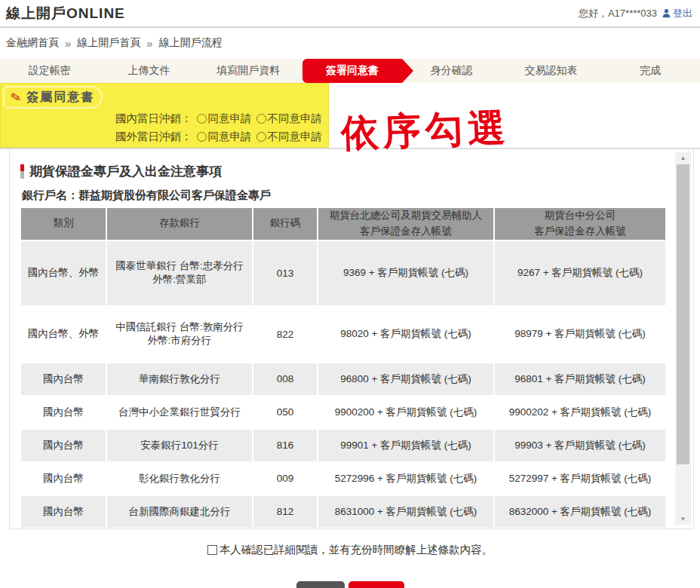 The height and width of the screenshot is (588, 700). What do you see at coordinates (343, 446) in the screenshot?
I see `table-row: 國內台幣 安泰銀行101分行 816 99901 + 客戶期貨帳號 (七碼) 9…` at bounding box center [343, 446].